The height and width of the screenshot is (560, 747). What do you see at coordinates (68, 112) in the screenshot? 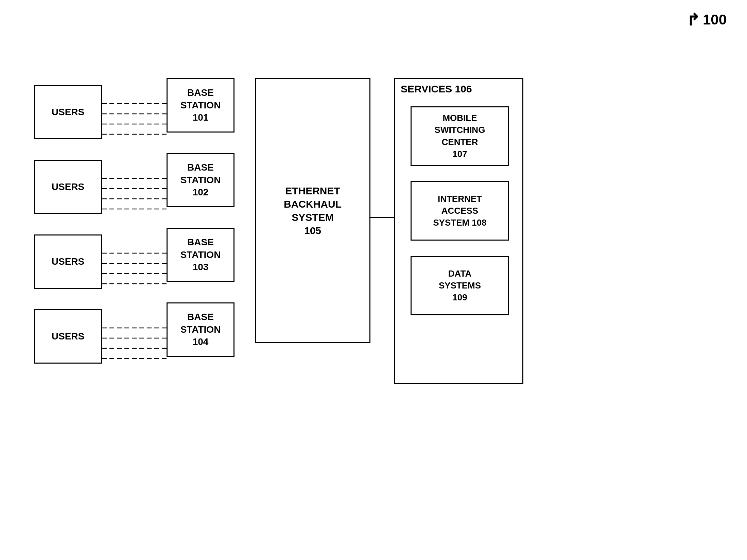
I see `users-box-1: USERS` at bounding box center [68, 112].